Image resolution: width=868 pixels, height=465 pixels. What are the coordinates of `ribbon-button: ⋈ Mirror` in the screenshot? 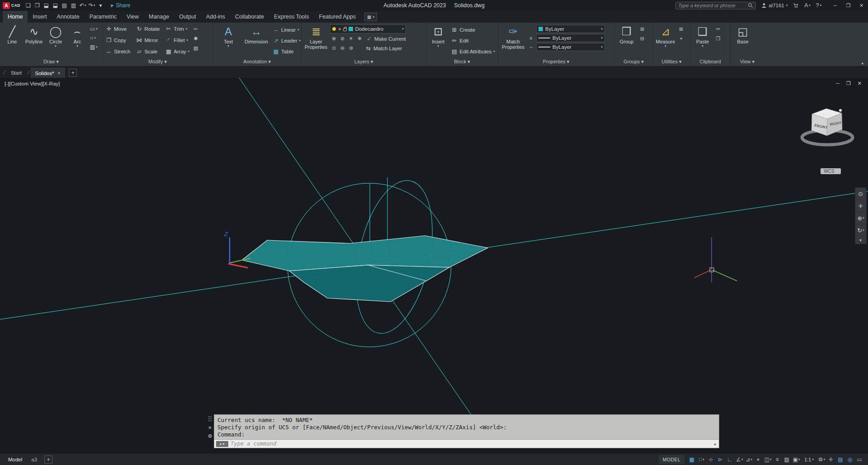 It's located at (148, 40).